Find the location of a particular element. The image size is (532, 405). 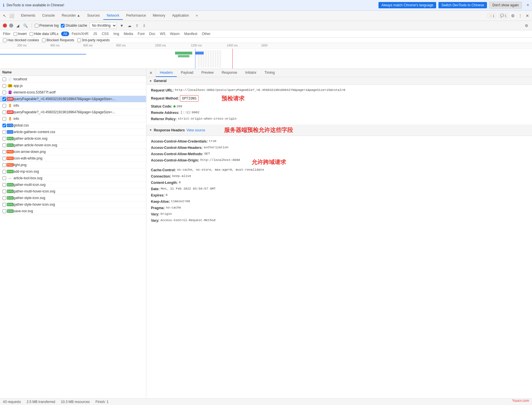

tab-timing: Timing is located at coordinates (270, 73).